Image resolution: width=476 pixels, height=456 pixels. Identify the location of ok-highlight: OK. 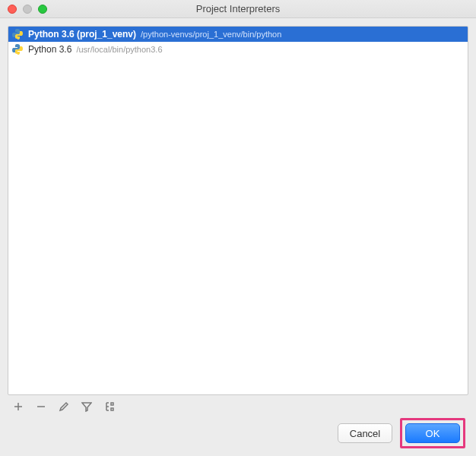
(433, 433).